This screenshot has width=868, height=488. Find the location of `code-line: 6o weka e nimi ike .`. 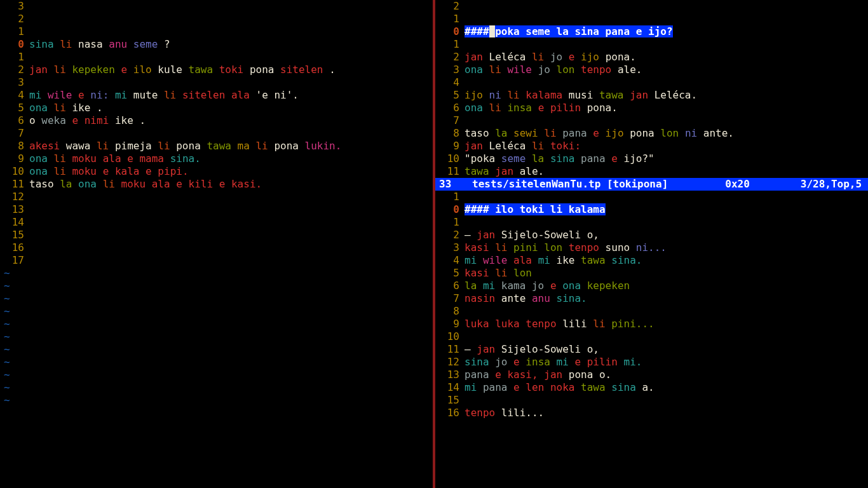

code-line: 6o weka e nimi ike . is located at coordinates (216, 121).